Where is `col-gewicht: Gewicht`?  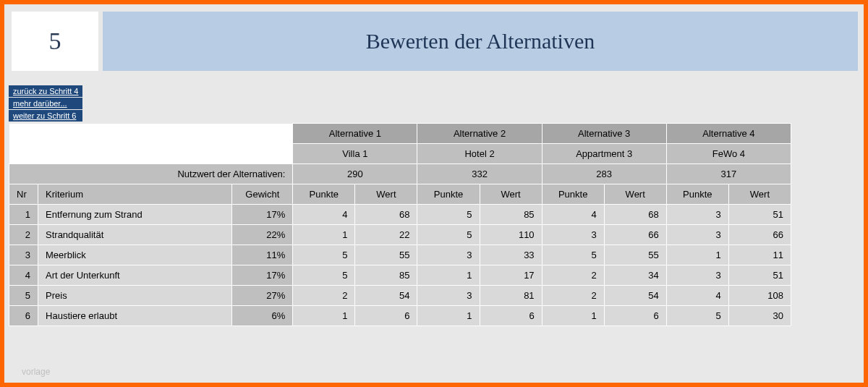 col-gewicht: Gewicht is located at coordinates (263, 195).